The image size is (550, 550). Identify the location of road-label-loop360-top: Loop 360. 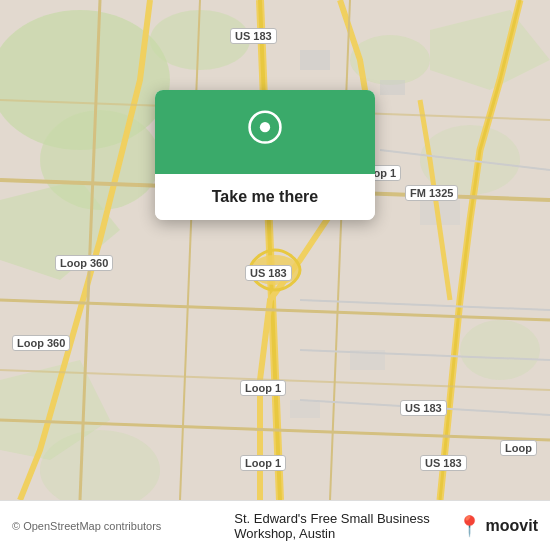
(84, 263).